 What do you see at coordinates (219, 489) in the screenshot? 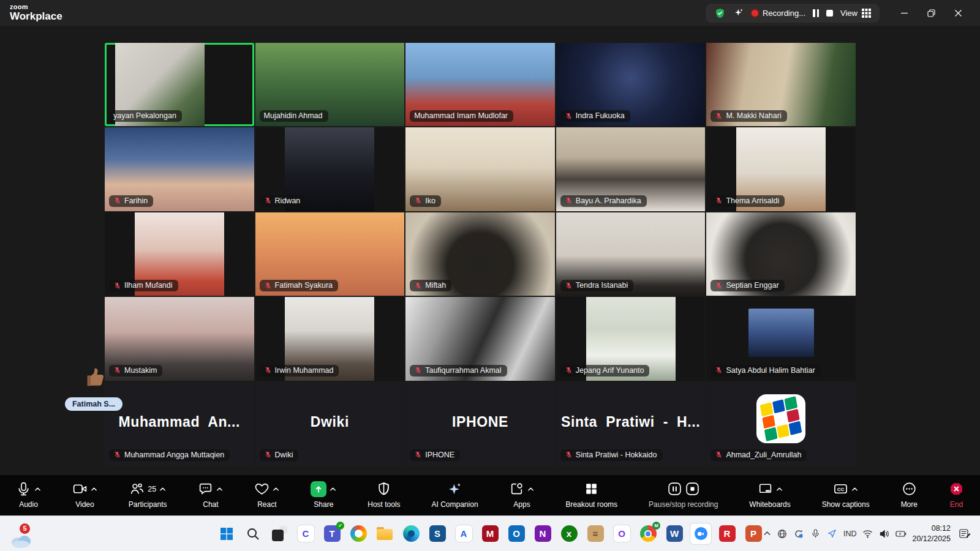
I see `chat-caret` at bounding box center [219, 489].